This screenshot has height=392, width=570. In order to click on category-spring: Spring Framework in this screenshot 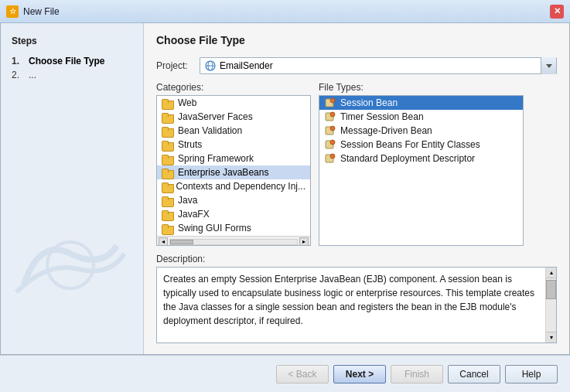, I will do `click(234, 159)`.